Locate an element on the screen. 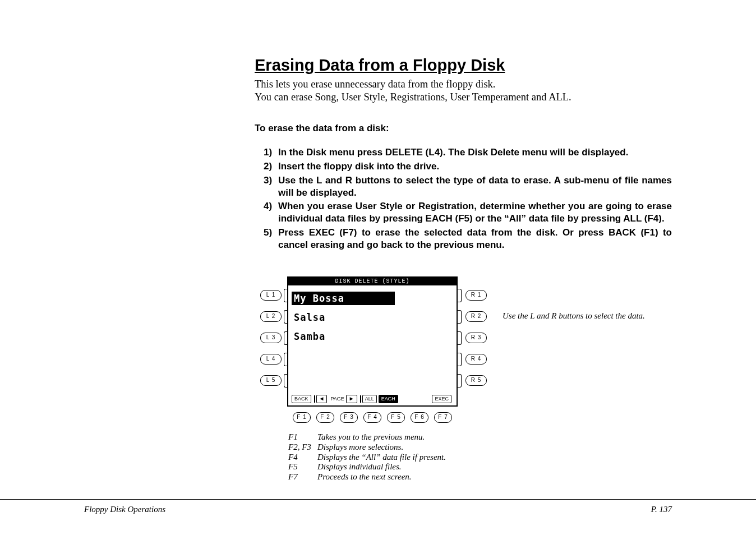  page-right-icon: ► is located at coordinates (352, 399).